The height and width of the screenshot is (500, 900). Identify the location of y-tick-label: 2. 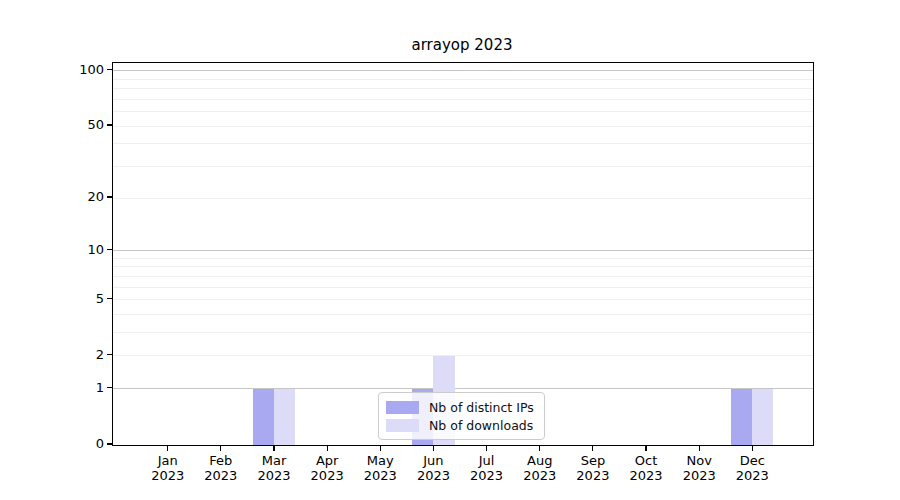
(52, 355).